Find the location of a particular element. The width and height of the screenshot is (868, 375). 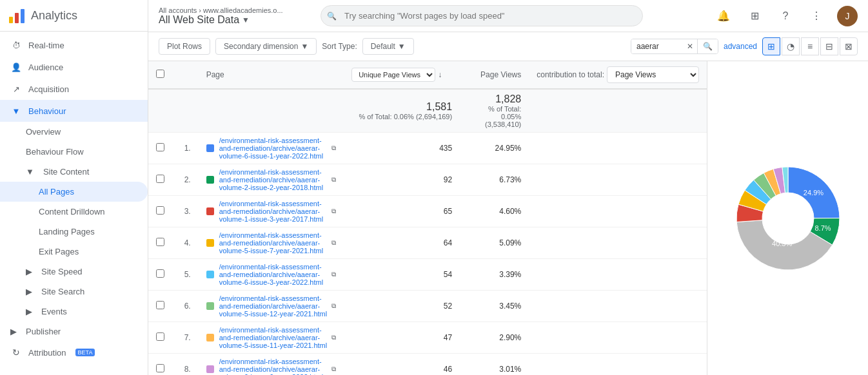

sidebar-item-site-speed: ▶ Site Speed is located at coordinates (74, 272).